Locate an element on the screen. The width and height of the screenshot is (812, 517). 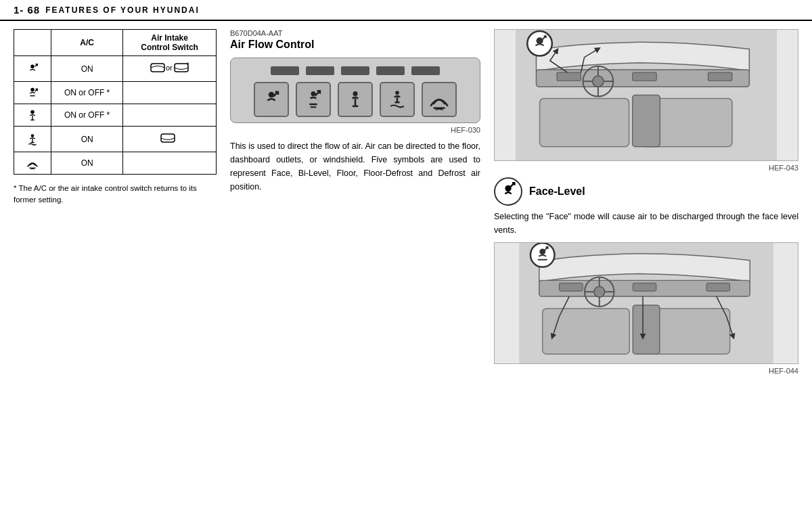
hef-044-label: HEF-044 is located at coordinates (646, 371).